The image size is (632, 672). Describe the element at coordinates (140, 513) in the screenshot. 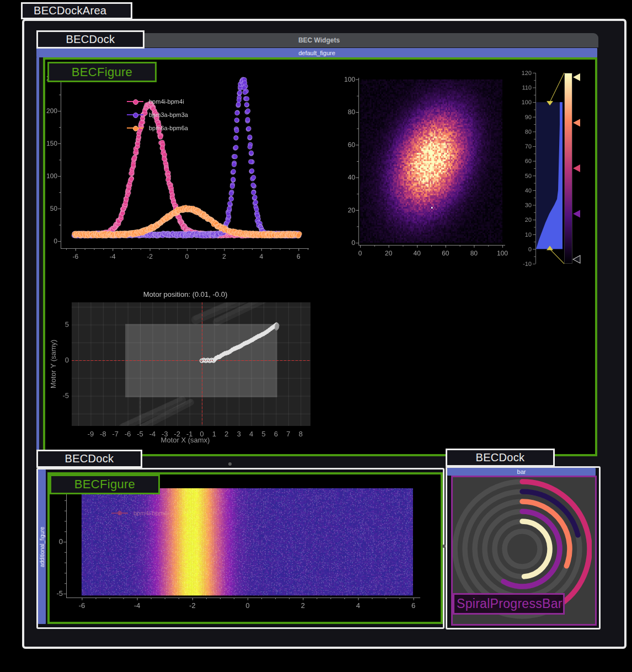

I see `legend-item-bpm4i-history: bpm4i-bpm4i` at that location.